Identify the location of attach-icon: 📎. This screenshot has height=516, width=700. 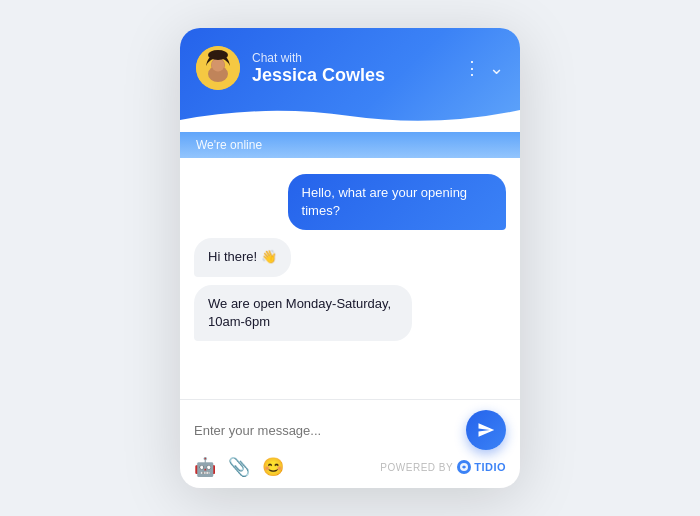
(239, 467).